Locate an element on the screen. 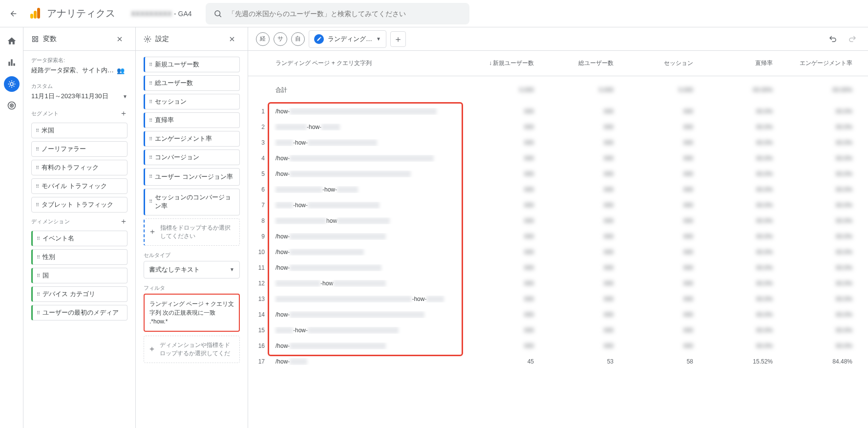 The height and width of the screenshot is (428, 868). pencil-icon is located at coordinates (319, 39).